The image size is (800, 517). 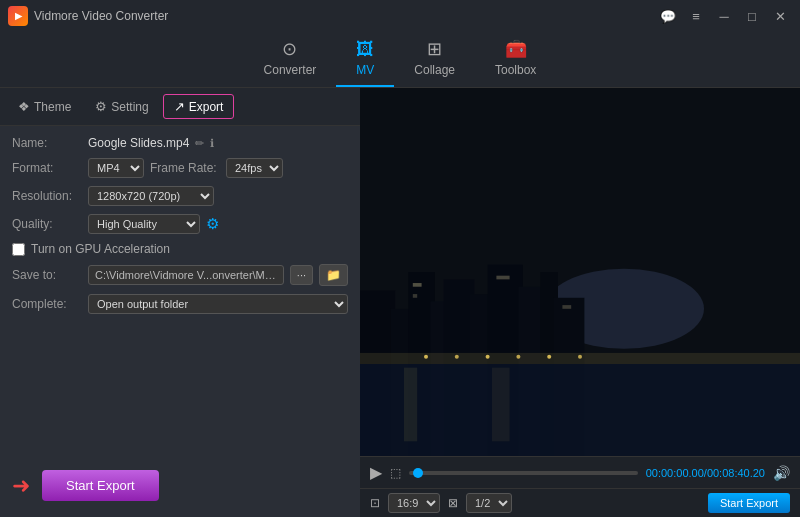 What do you see at coordinates (254, 168) in the screenshot?
I see `framerate-select: 24fps 30fps 60fps` at bounding box center [254, 168].